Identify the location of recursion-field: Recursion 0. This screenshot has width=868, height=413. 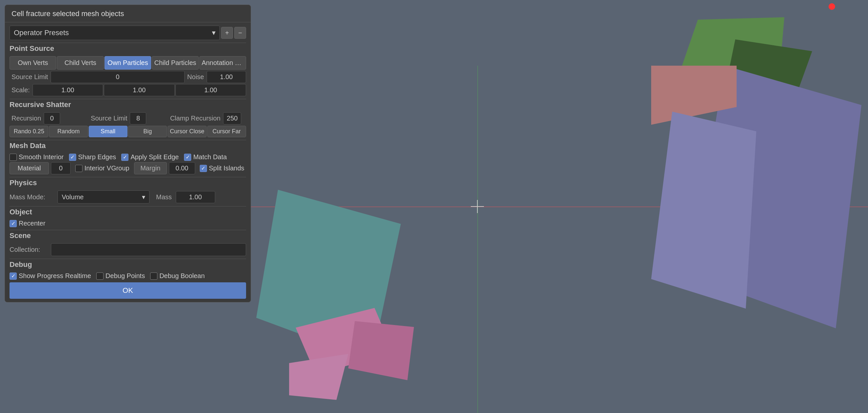
(49, 118).